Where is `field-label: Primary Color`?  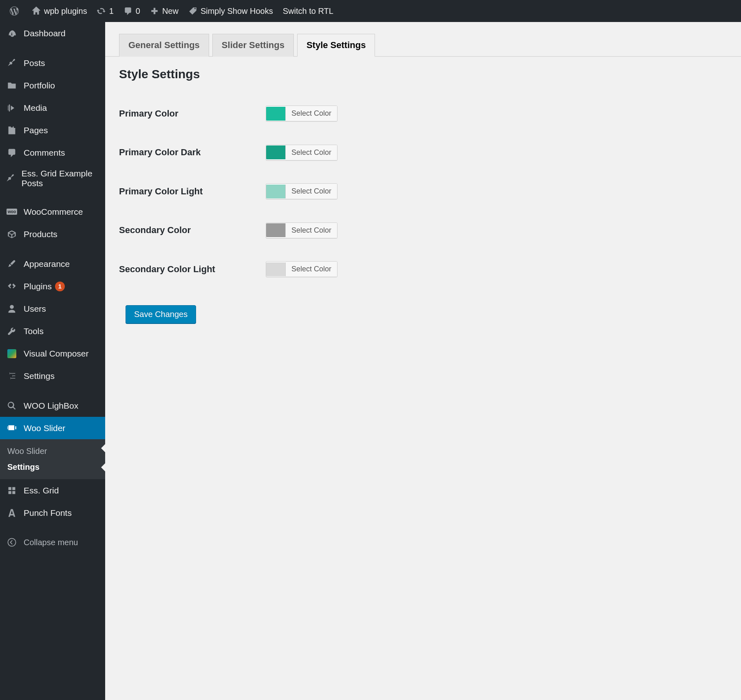
field-label: Primary Color is located at coordinates (192, 114).